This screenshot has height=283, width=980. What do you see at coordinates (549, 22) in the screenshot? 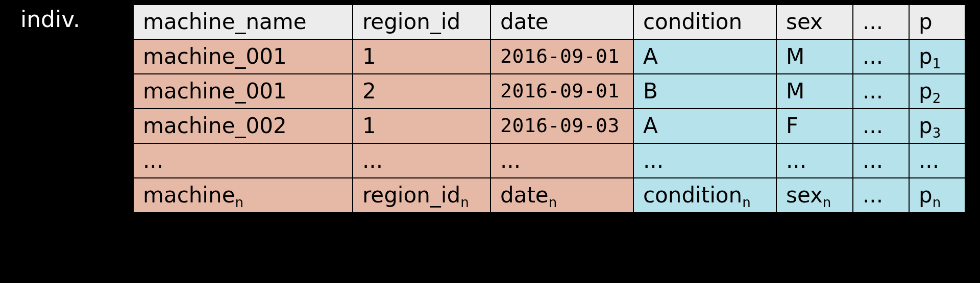
I see `table-header-row: machine_name region_id date condition se…` at bounding box center [549, 22].